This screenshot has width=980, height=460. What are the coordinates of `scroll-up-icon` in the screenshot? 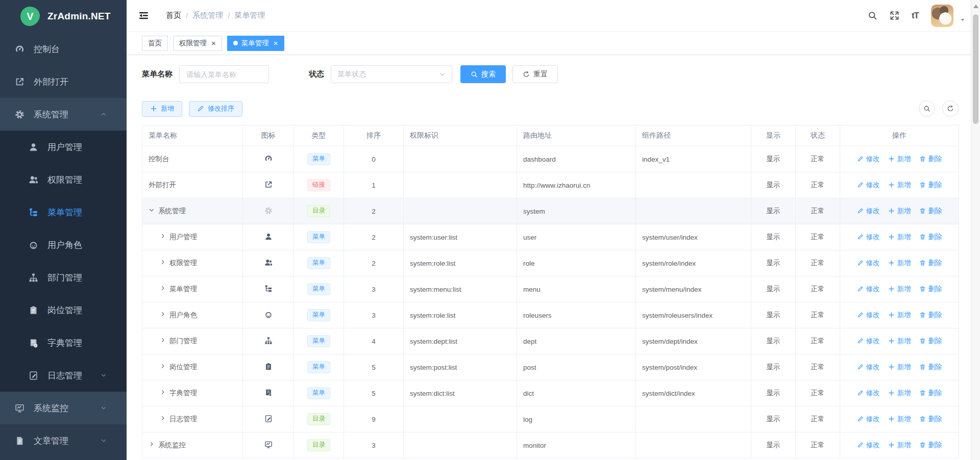 It's located at (976, 6).